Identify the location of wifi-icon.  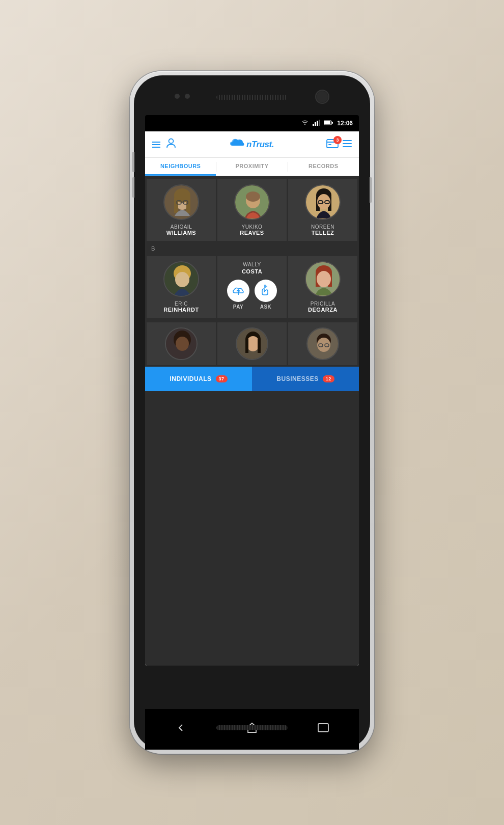
(305, 123).